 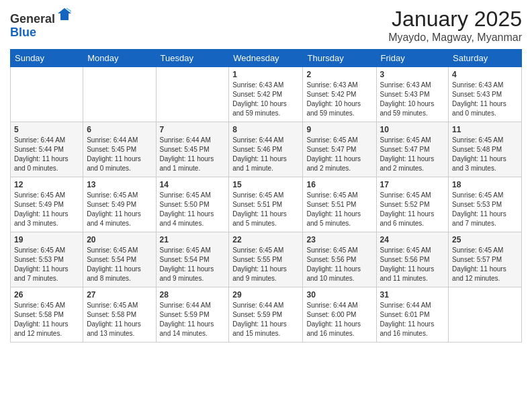 What do you see at coordinates (192, 205) in the screenshot?
I see `table-row: 14Sunrise: 6:45 AM Sunset: 5:50 PM Dayli…` at bounding box center [192, 205].